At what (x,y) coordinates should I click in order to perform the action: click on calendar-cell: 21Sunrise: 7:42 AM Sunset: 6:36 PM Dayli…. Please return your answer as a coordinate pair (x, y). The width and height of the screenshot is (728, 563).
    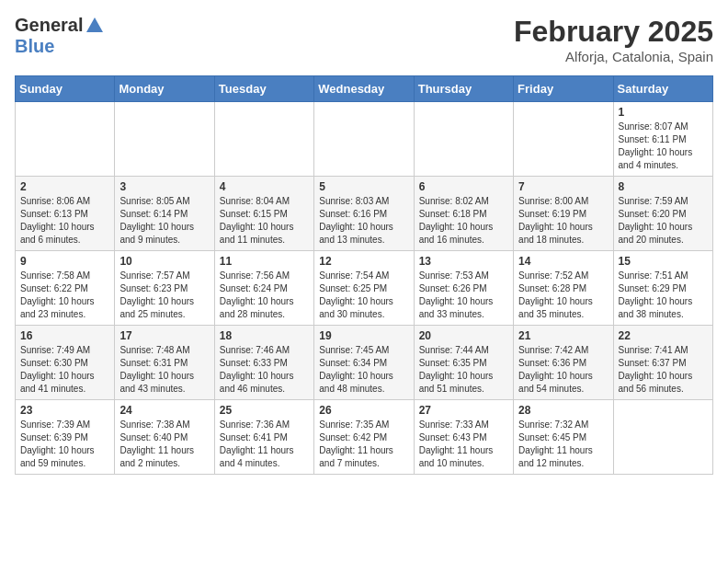
    Looking at the image, I should click on (563, 362).